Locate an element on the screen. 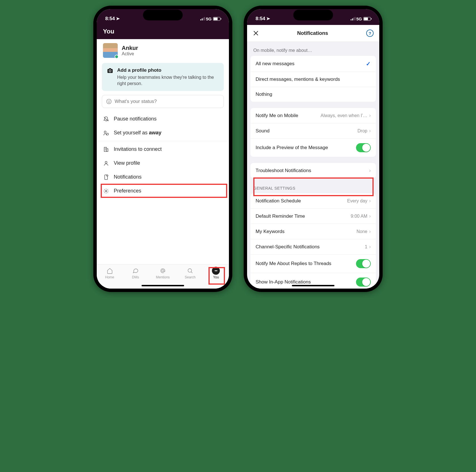  row-sound: Sound Drop› is located at coordinates (313, 131).